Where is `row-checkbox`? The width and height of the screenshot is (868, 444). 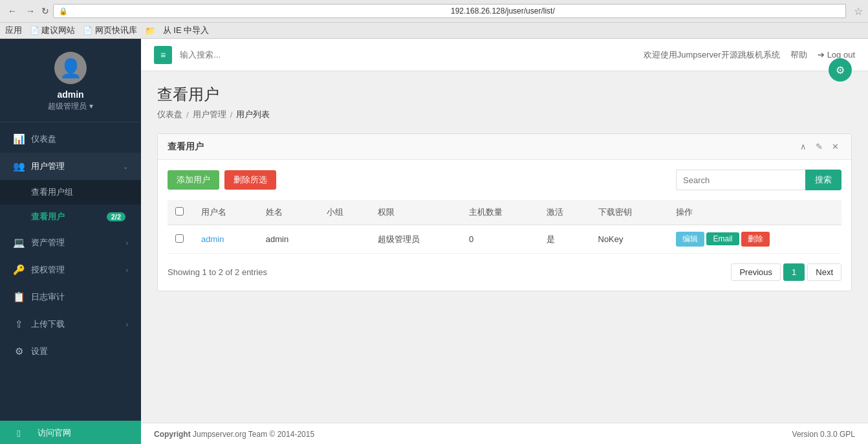 row-checkbox is located at coordinates (180, 238).